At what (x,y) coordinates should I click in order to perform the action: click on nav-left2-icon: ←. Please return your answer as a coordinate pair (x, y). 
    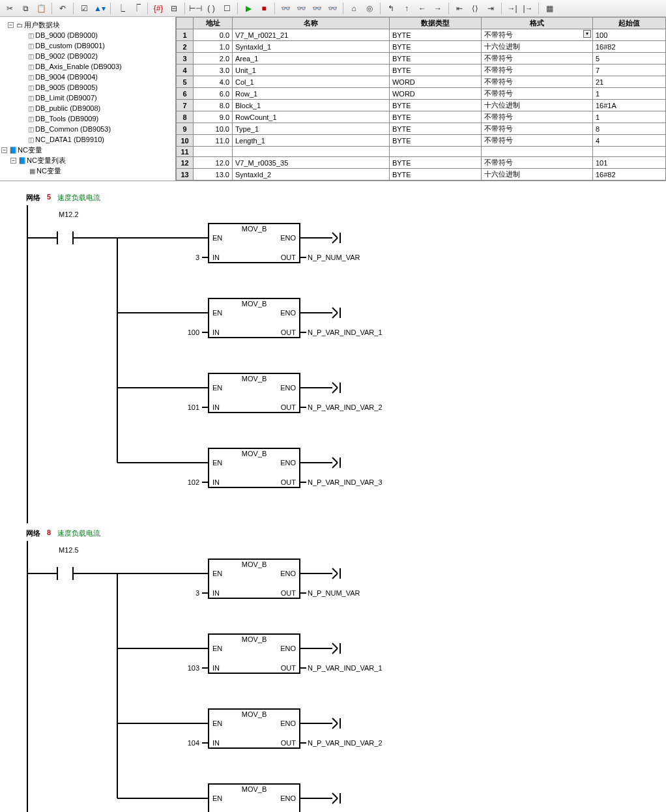
    Looking at the image, I should click on (422, 8).